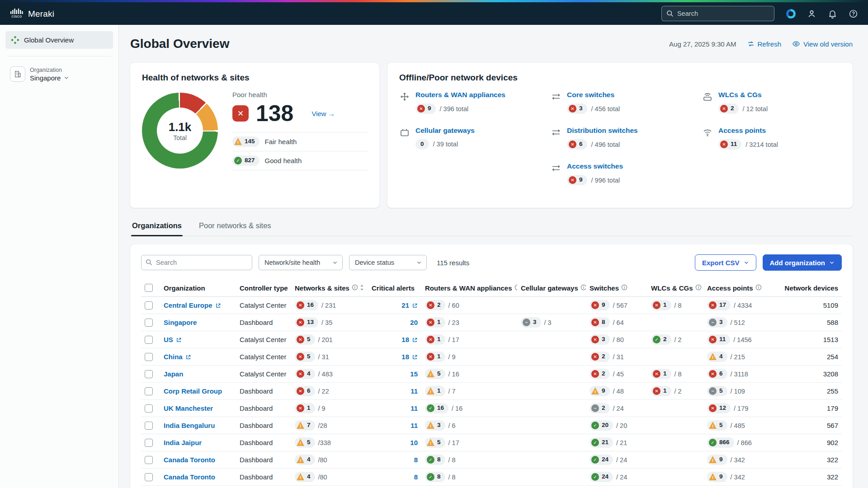 Image resolution: width=868 pixels, height=488 pixels. Describe the element at coordinates (59, 40) in the screenshot. I see `sidebar-item-global-overview: Global Overview` at that location.